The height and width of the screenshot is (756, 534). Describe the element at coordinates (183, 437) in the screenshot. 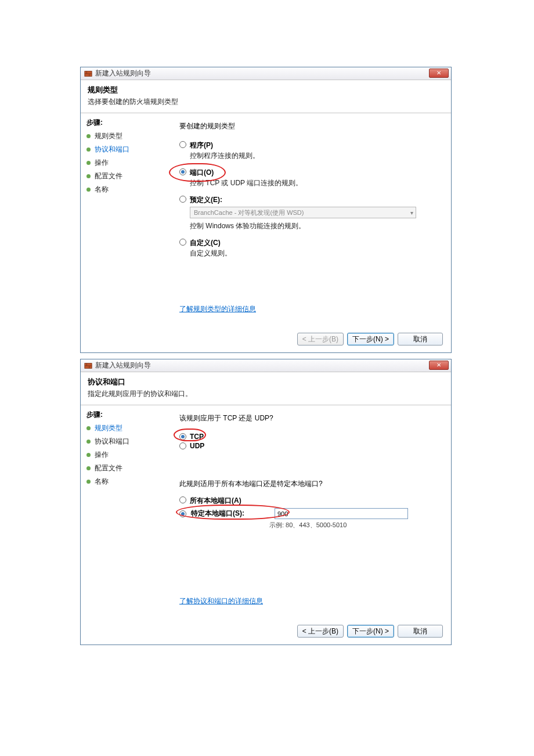

I see `radio-tcp` at that location.